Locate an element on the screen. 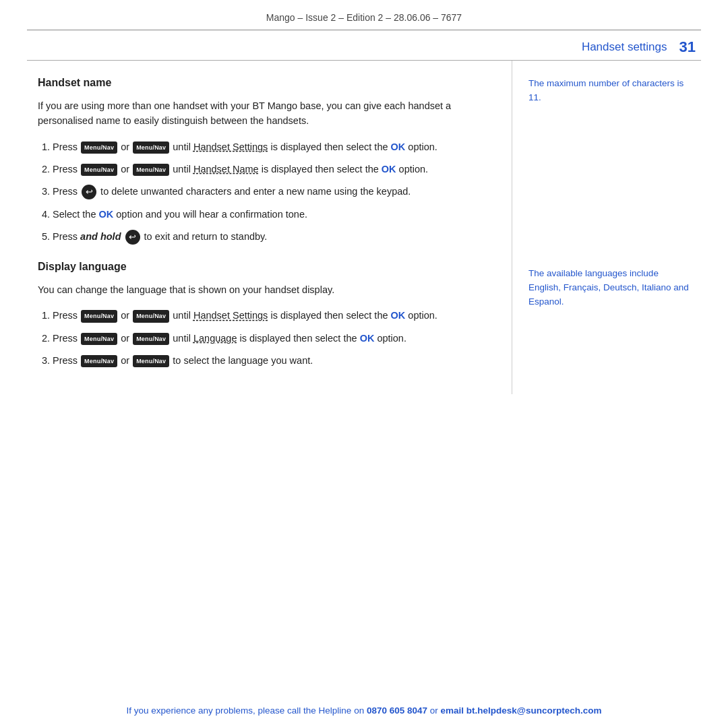  handset-name-steps: Press Menu/Nav or Menu/Nav until Handset… is located at coordinates (267, 192).